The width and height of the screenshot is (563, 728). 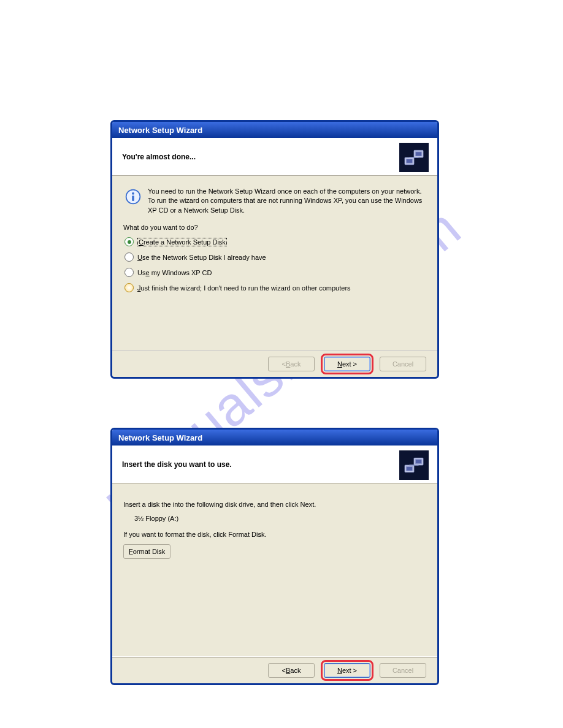 I want to click on option-use-cd: Use my Windows XP CD, so click(x=275, y=272).